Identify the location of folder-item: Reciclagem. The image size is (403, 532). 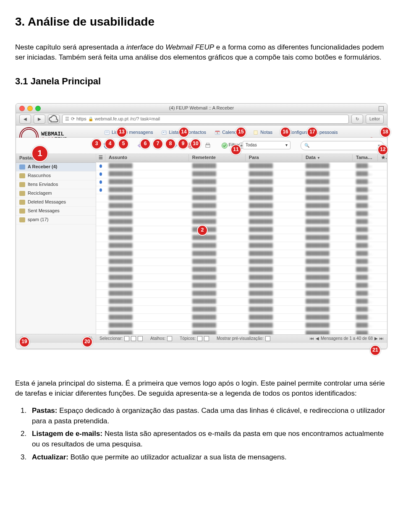
(56, 194).